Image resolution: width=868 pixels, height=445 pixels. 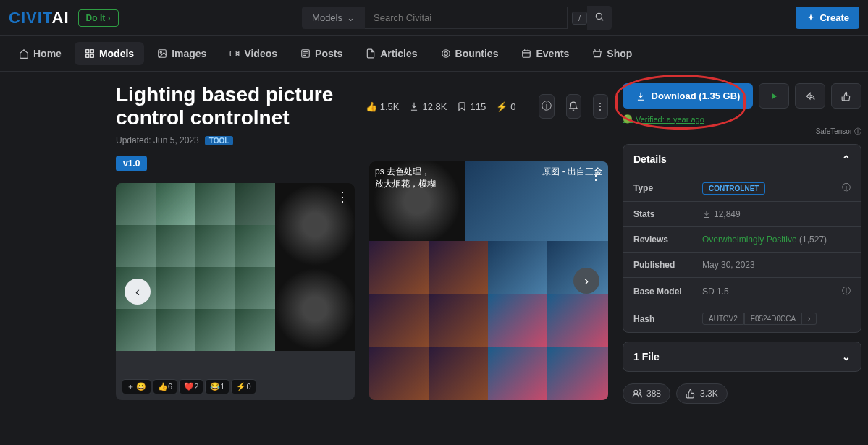 What do you see at coordinates (470, 54) in the screenshot?
I see `nav-bounties: Bounties` at bounding box center [470, 54].